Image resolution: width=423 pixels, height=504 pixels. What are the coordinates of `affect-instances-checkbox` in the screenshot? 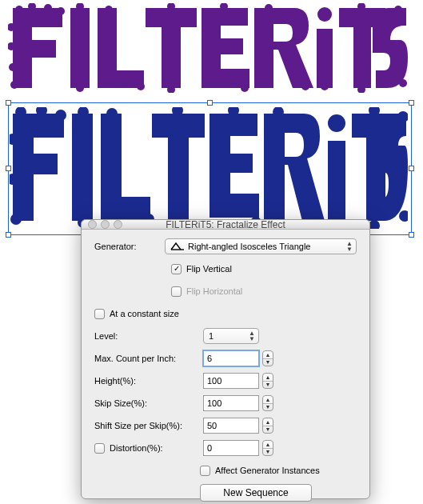 It's located at (205, 470).